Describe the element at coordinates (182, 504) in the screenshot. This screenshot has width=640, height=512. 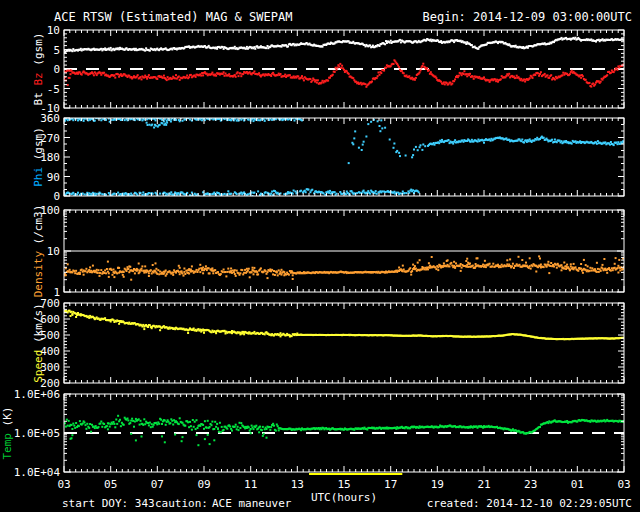
I see `footer-caution-label: caution:` at that location.